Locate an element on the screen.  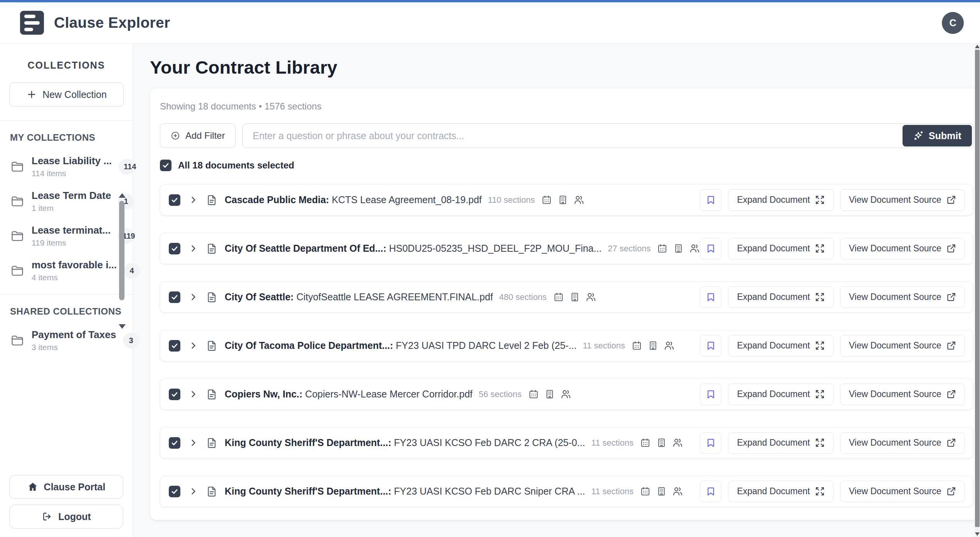
sidebar-scrollbar is located at coordinates (122, 261).